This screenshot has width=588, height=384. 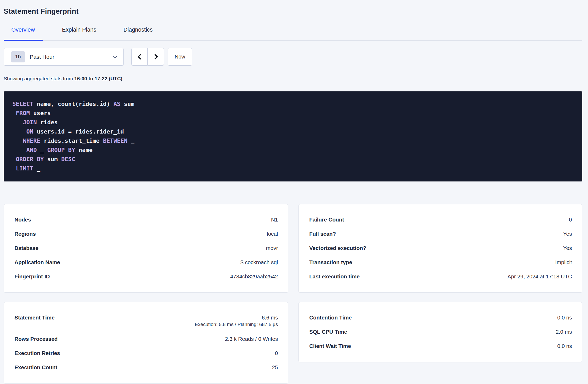 What do you see at coordinates (146, 353) in the screenshot?
I see `stat-row-execution-retries: Execution Retries 0` at bounding box center [146, 353].